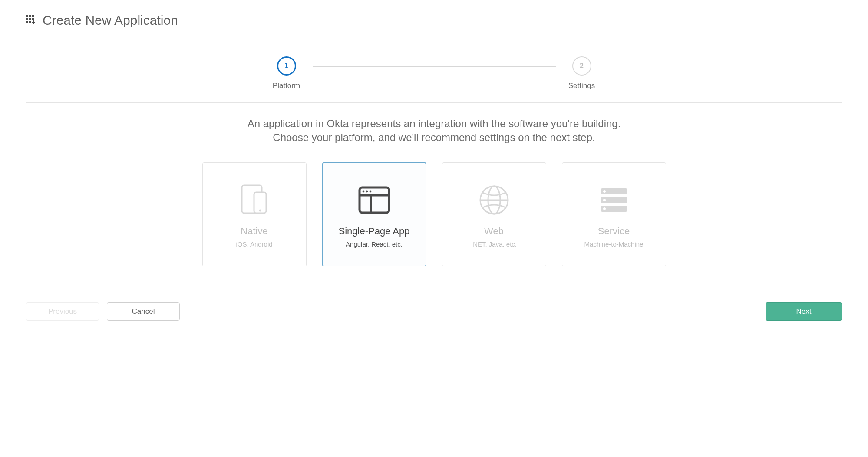 The height and width of the screenshot is (457, 868). Describe the element at coordinates (254, 200) in the screenshot. I see `devices-icon` at that location.